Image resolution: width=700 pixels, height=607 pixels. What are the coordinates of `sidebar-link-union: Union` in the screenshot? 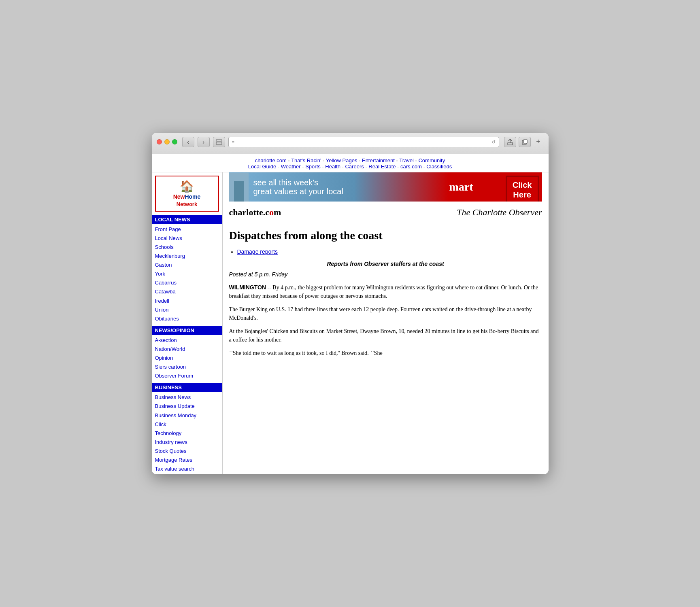 It's located at (187, 310).